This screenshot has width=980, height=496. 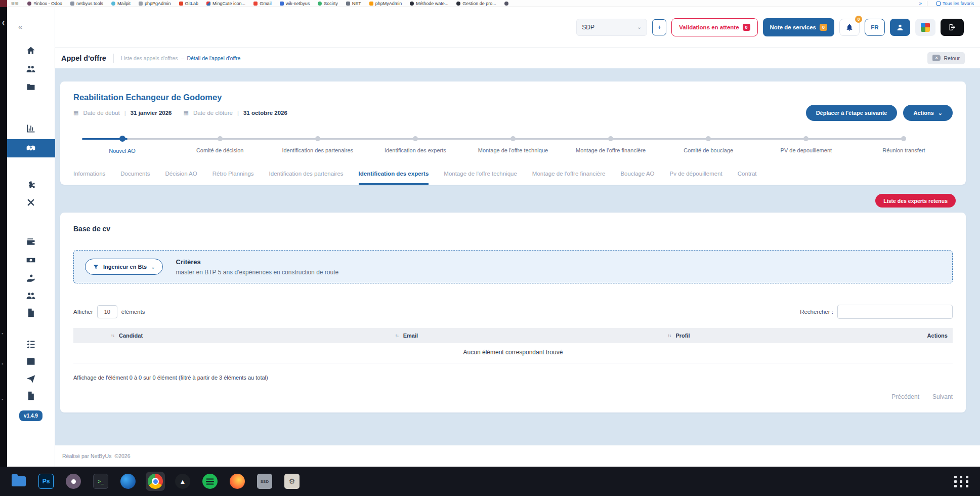 I want to click on column-candidat: Candidat, so click(x=131, y=336).